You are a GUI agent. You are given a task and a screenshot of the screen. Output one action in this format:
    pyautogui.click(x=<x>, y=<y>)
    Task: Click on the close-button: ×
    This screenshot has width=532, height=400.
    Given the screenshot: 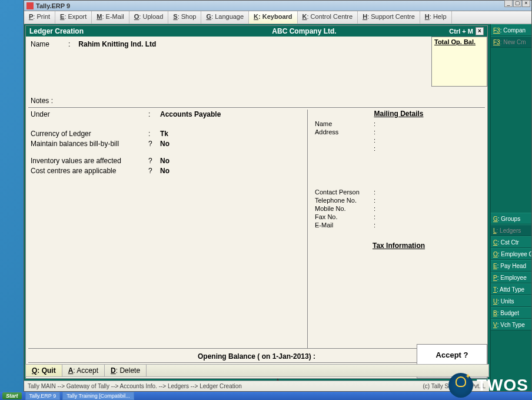 What is the action you would take?
    pyautogui.click(x=526, y=4)
    